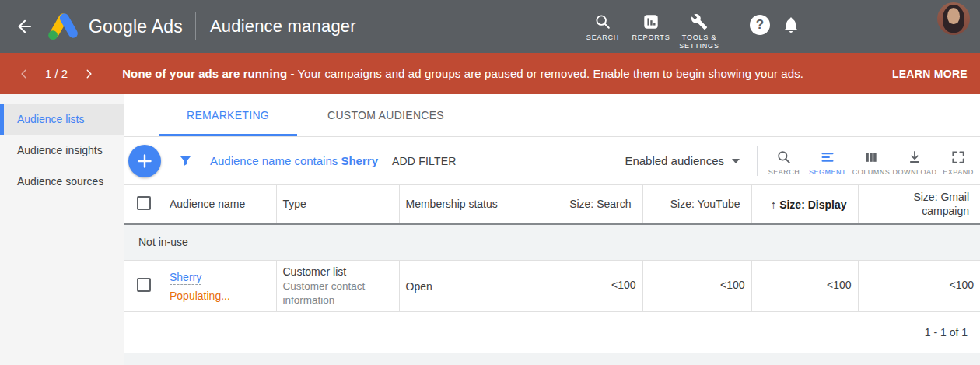 The height and width of the screenshot is (365, 980). Describe the element at coordinates (651, 22) in the screenshot. I see `reports-icon` at that location.